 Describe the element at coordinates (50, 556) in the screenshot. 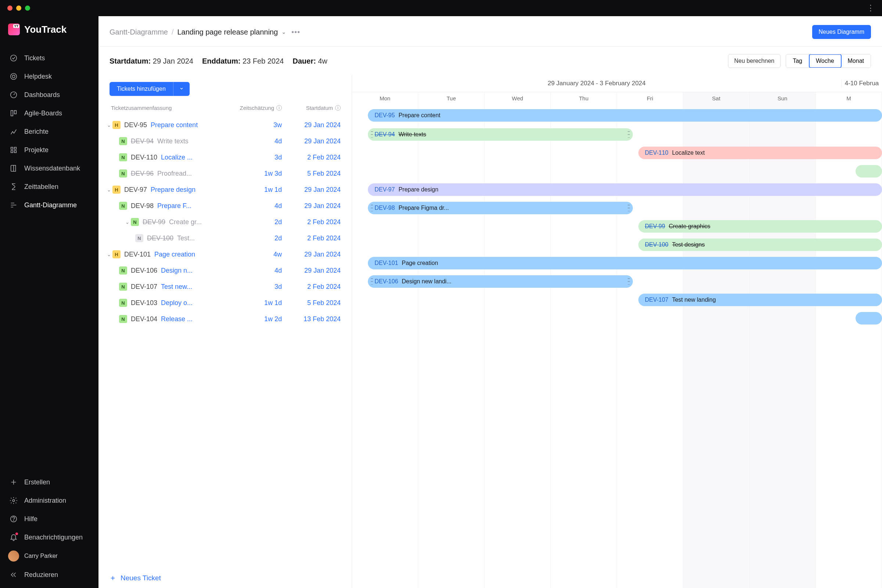

I see `user-profile: Carry Parker` at that location.